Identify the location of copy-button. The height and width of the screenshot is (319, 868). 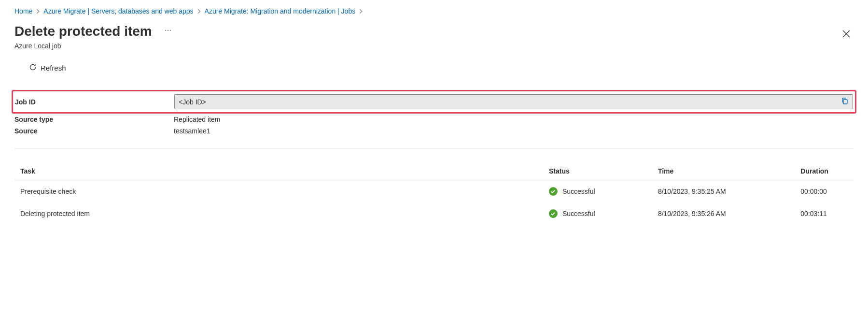
(845, 102).